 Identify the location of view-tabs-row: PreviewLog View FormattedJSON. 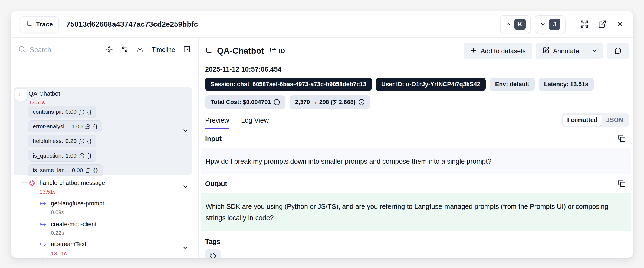
(416, 121).